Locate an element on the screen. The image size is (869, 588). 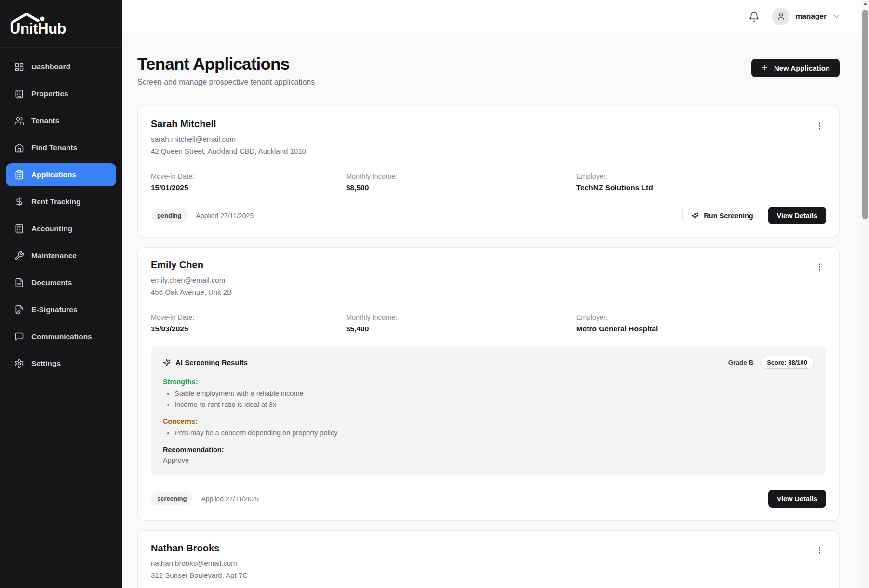
application-details: Move-in Date: 15/01/2025 Monthly Income:… is located at coordinates (489, 182).